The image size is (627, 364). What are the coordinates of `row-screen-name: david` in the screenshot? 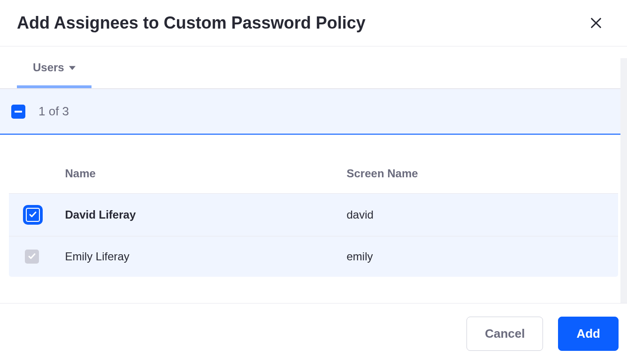 It's located at (477, 215).